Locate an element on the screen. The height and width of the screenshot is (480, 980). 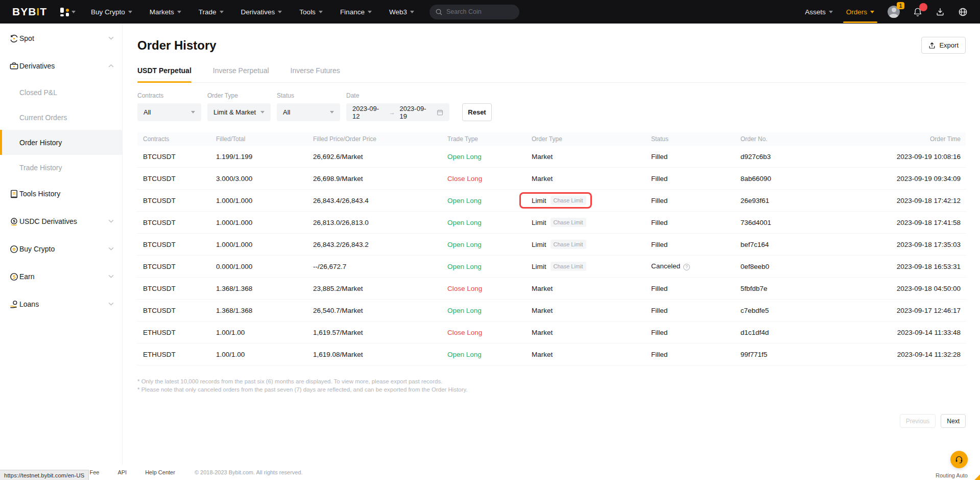
nav-menu-derivatives: Derivatives is located at coordinates (261, 12).